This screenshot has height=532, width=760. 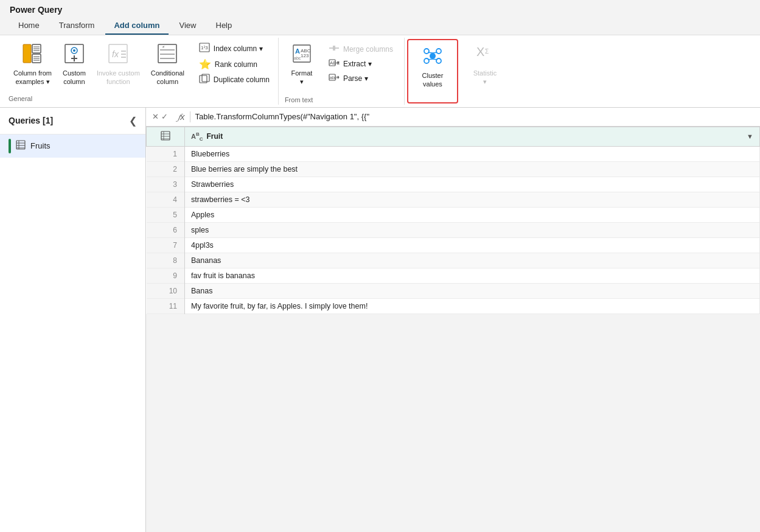 What do you see at coordinates (234, 80) in the screenshot?
I see `duplicate-column-button: Duplicate column` at bounding box center [234, 80].